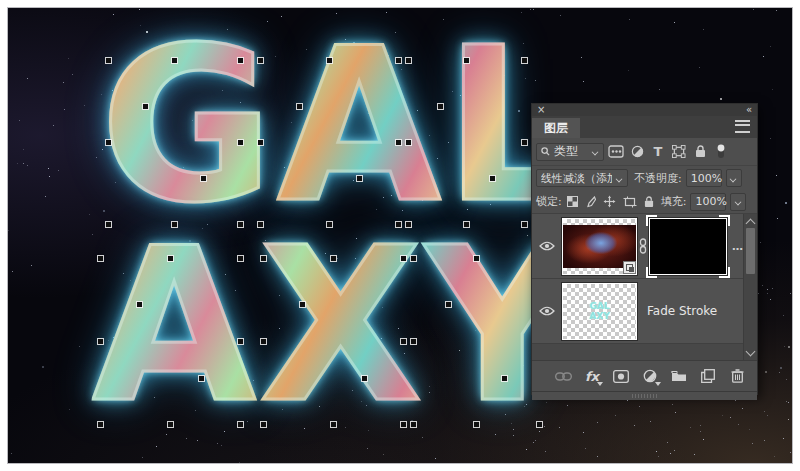 The height and width of the screenshot is (471, 800). Describe the element at coordinates (738, 202) in the screenshot. I see `fill-dropdown-button` at that location.